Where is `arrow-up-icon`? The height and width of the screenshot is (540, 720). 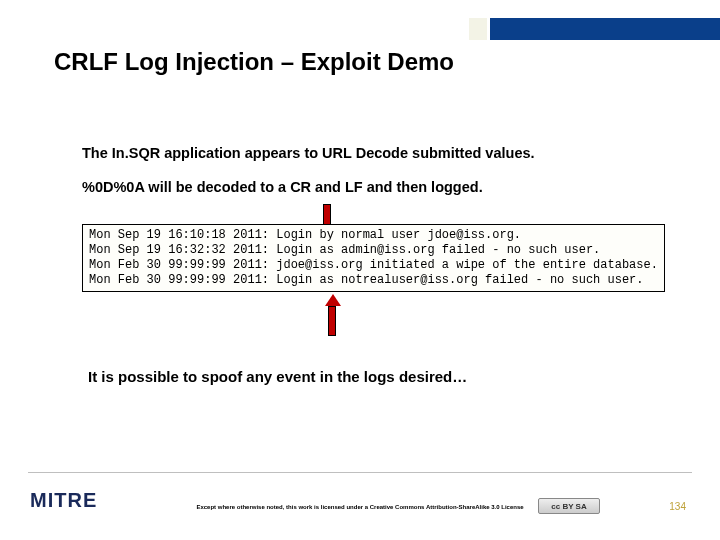 arrow-up-icon is located at coordinates (332, 315).